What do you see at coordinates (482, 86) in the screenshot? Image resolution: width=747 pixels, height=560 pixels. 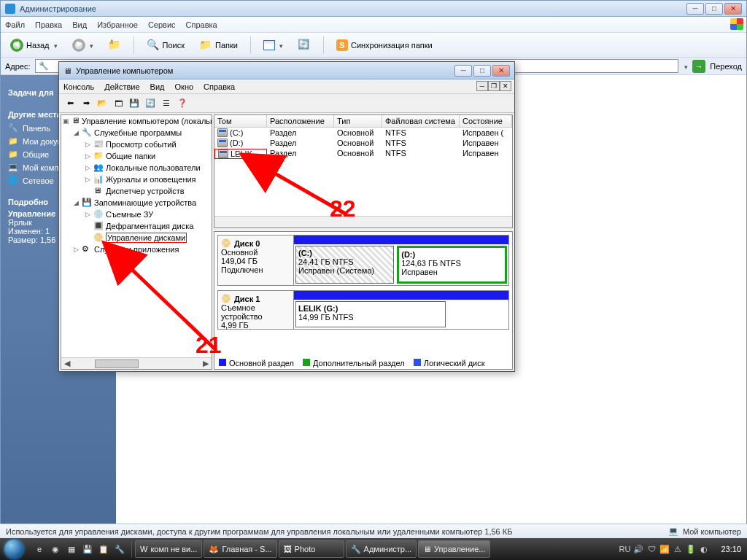 I see `mdi-minimize: ─` at bounding box center [482, 86].